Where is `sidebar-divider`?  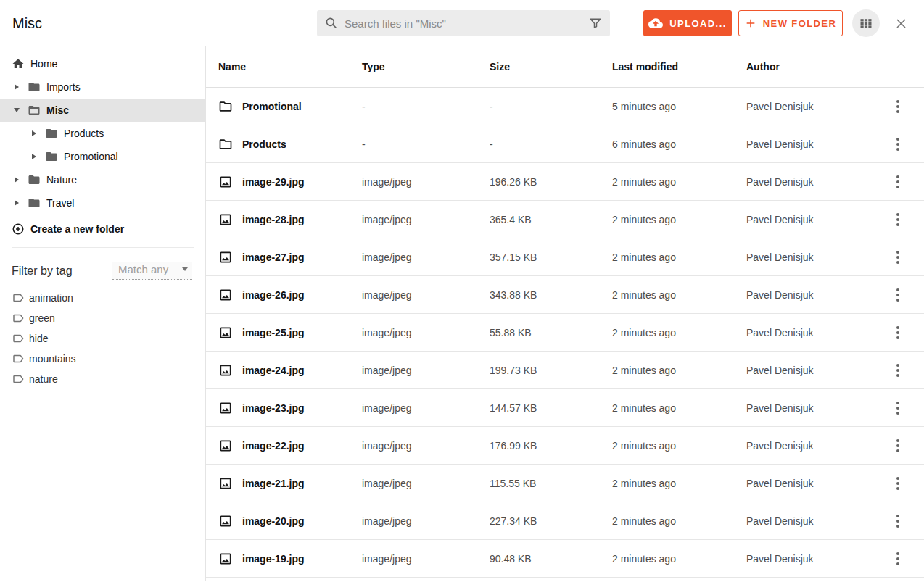
sidebar-divider is located at coordinates (103, 248).